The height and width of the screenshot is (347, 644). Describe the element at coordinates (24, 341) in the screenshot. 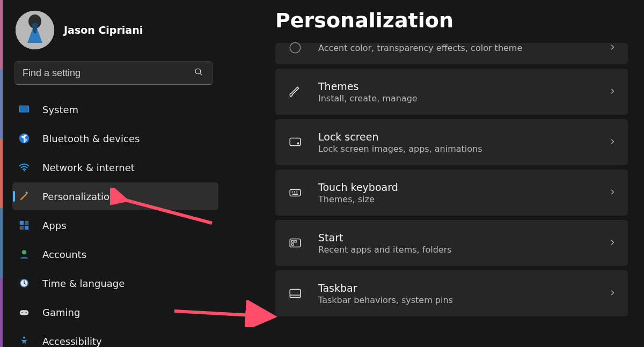

I see `accessibility-icon` at that location.